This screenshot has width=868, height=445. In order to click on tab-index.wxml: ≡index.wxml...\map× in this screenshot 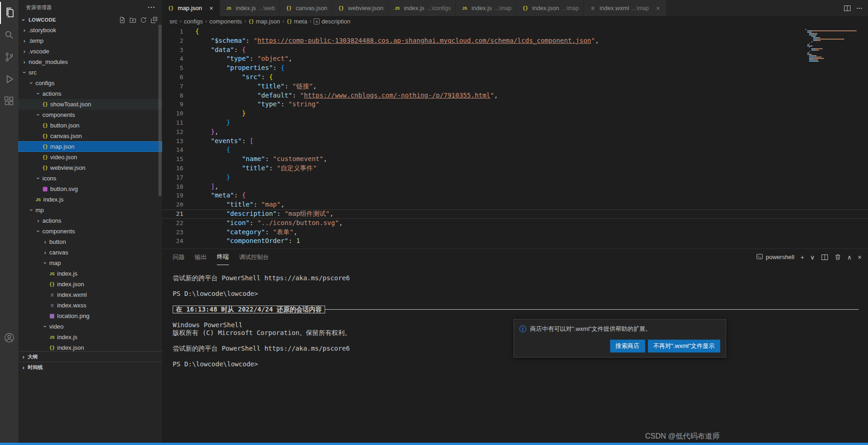, I will do `click(625, 8)`.